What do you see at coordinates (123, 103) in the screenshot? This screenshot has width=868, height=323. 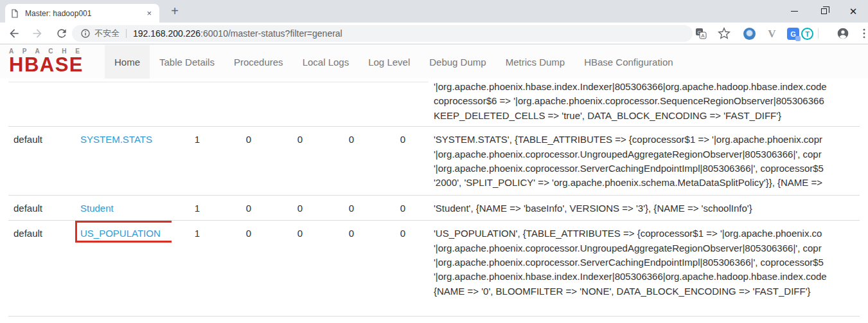 I see `table-name-cell` at bounding box center [123, 103].